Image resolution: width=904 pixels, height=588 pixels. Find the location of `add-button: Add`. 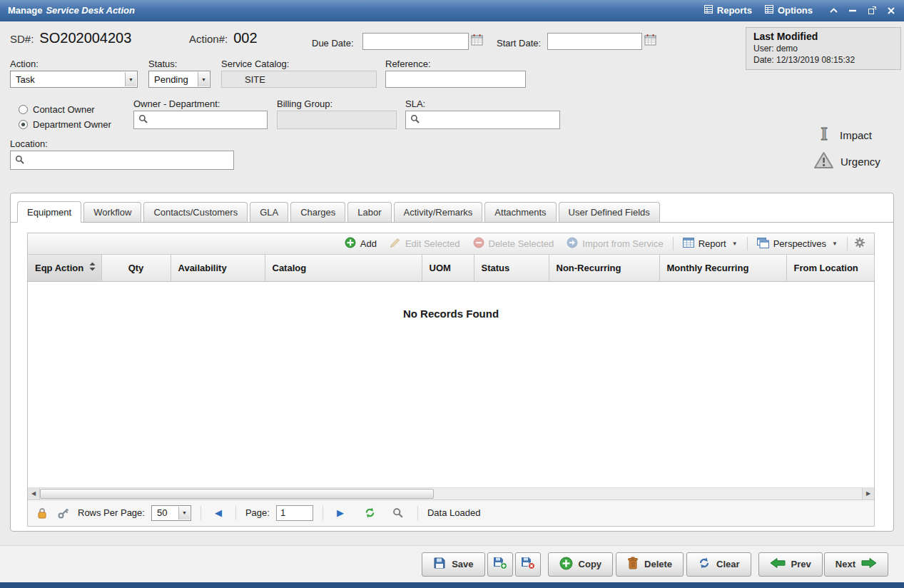

add-button: Add is located at coordinates (361, 244).